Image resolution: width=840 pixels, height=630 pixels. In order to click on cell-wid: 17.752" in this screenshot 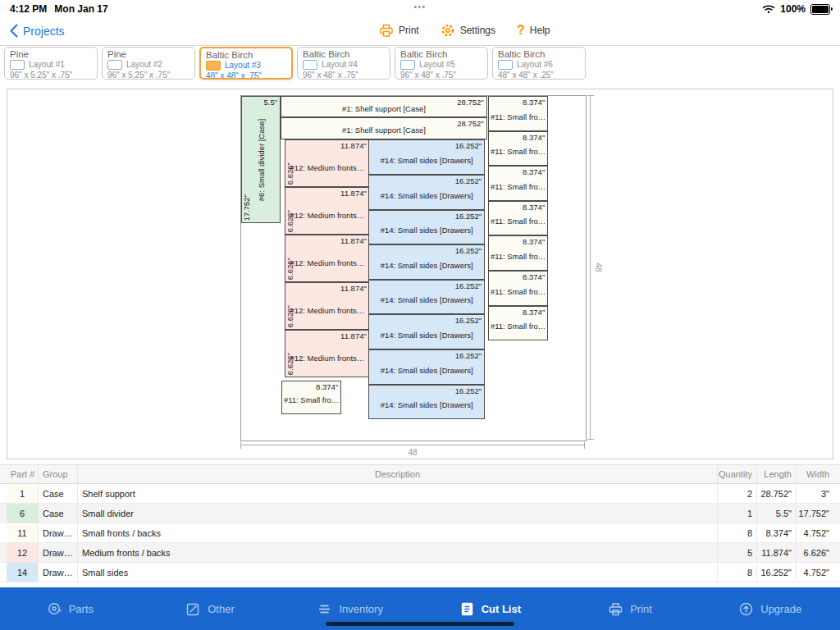, I will do `click(815, 514)`.